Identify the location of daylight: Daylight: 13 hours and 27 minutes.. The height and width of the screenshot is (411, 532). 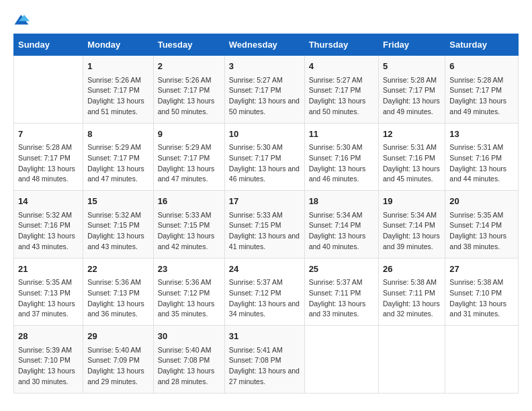
(265, 376).